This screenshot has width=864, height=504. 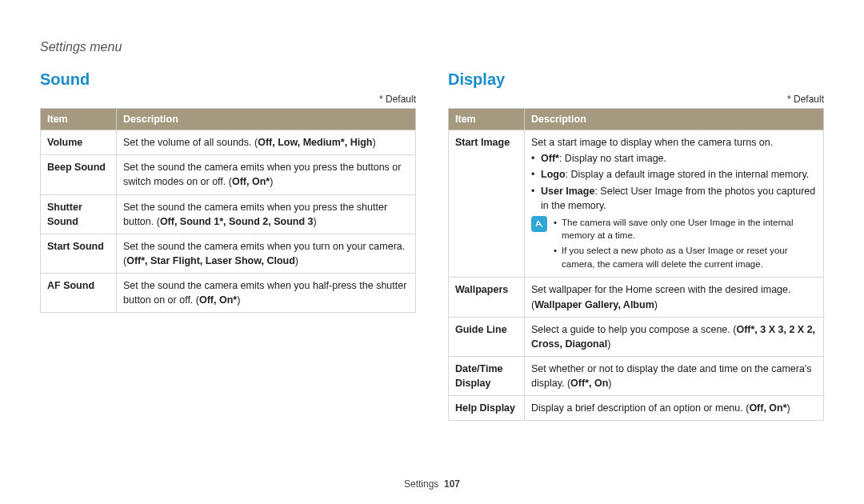 I want to click on desc-guideline: Select a guide to help you compose a sce…, so click(x=674, y=336).